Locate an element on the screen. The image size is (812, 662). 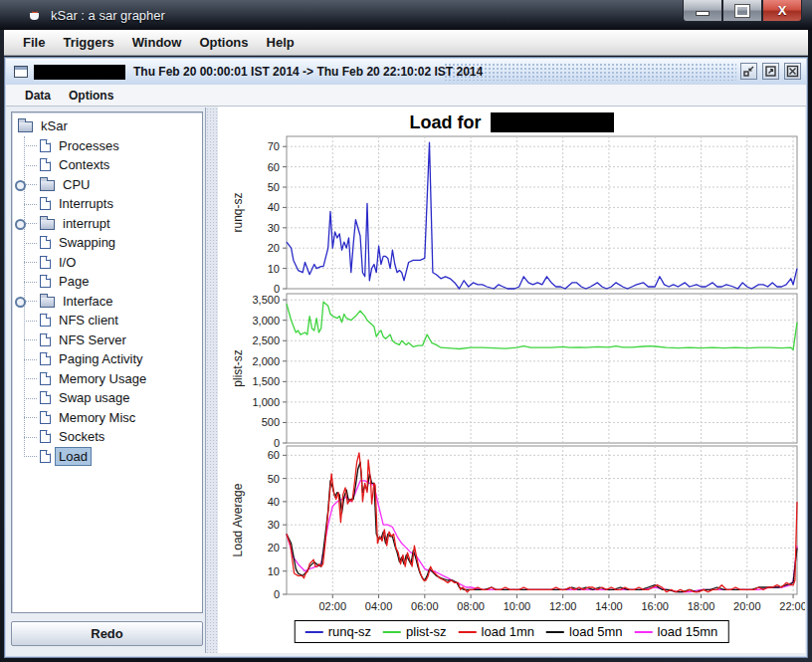
y-tick-label: 30 is located at coordinates (274, 228).